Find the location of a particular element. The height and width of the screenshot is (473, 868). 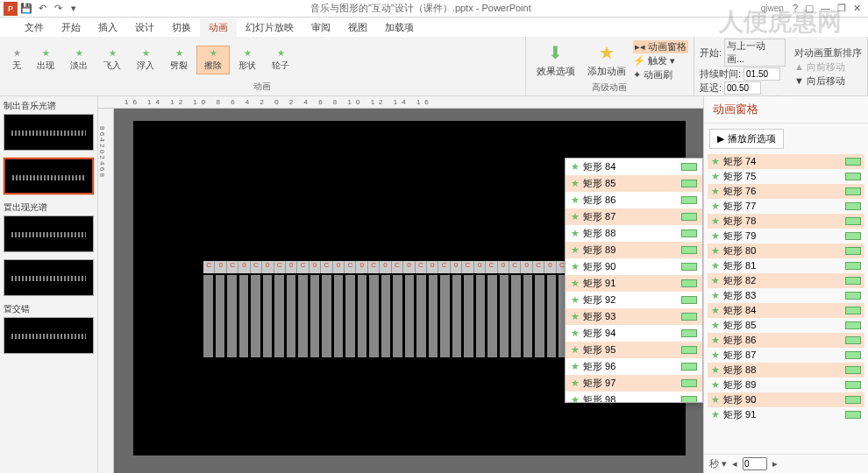

minimize-icon: — is located at coordinates (826, 9).